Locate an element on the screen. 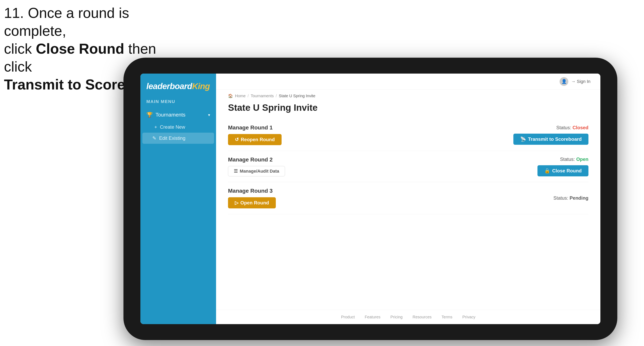  round-1-section: Manage Round 1 ↺ Reopen Round Status: Cl… is located at coordinates (408, 135).